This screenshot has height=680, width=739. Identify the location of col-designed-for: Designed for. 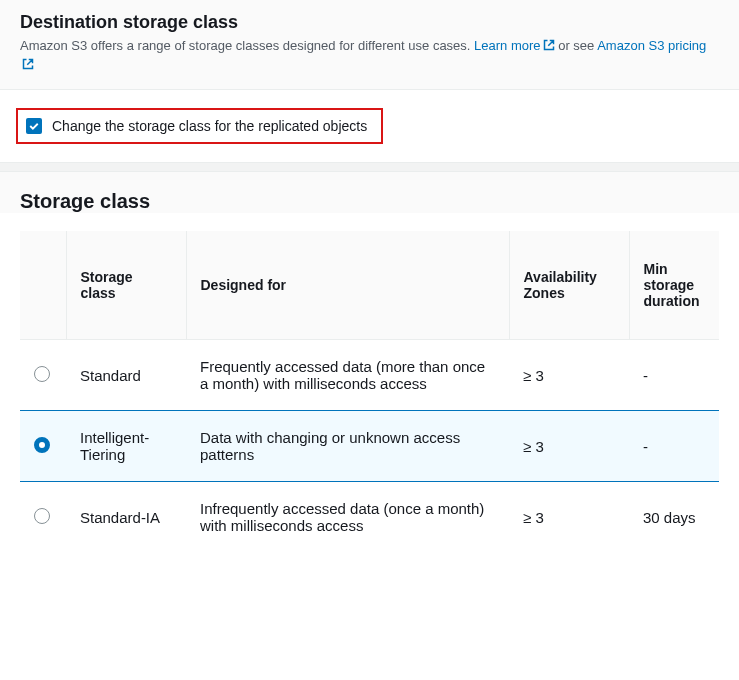
(348, 286).